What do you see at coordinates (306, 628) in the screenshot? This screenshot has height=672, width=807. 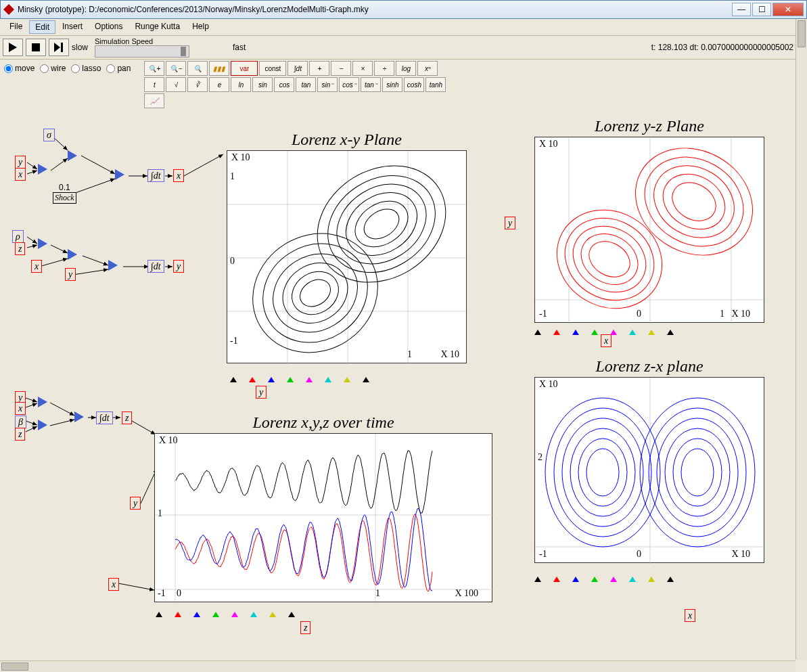 I see `plot-xyzt-z-label: z` at bounding box center [306, 628].